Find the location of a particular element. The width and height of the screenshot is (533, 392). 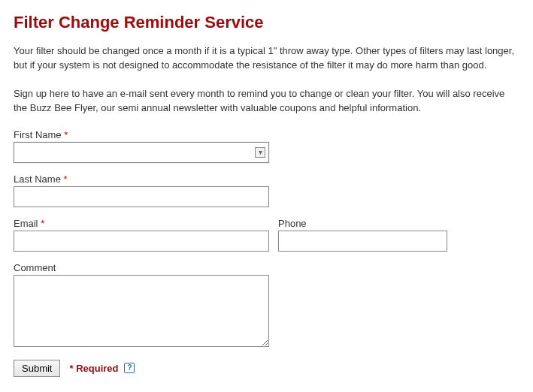

comment-input is located at coordinates (141, 311).